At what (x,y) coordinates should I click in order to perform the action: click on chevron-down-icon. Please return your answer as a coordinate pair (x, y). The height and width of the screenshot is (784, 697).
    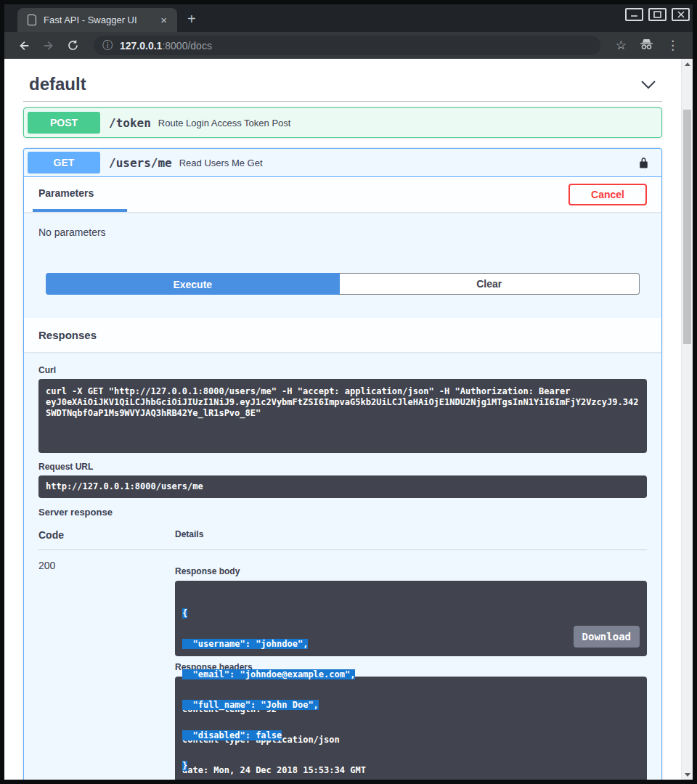
    Looking at the image, I should click on (648, 84).